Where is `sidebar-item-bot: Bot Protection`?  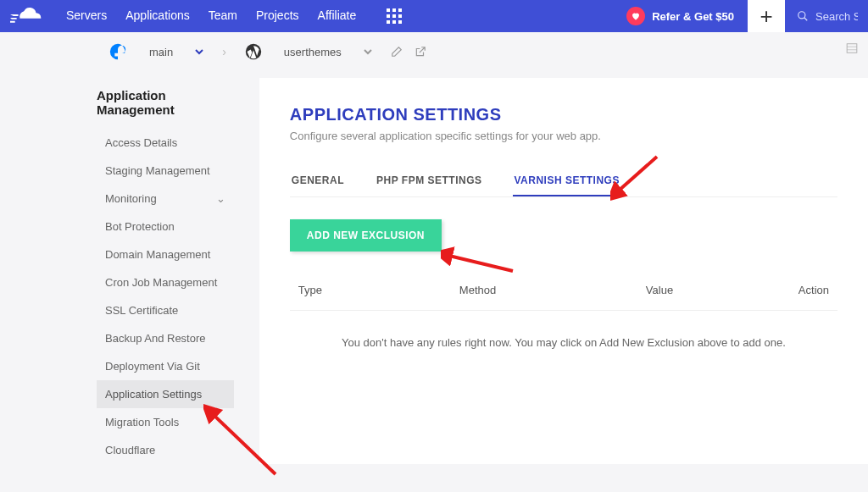
sidebar-item-bot: Bot Protection is located at coordinates (165, 227).